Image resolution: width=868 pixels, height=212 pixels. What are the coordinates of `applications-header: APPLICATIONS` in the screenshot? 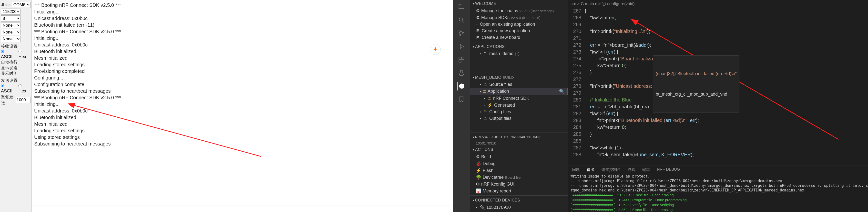 It's located at (519, 47).